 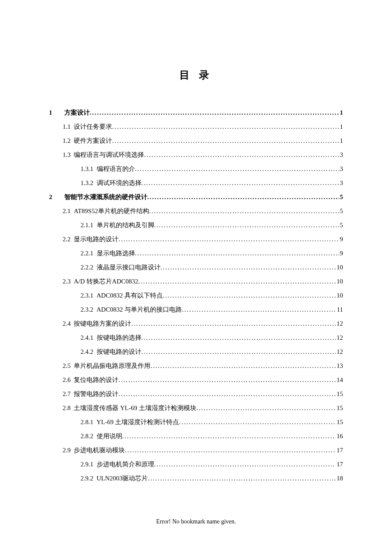 I want to click on toc-entry-number: 2, so click(x=55, y=197).